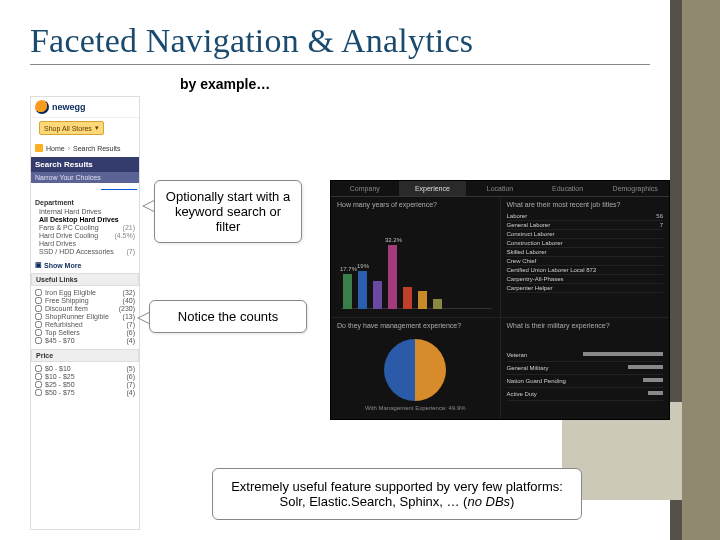 The height and width of the screenshot is (540, 720). What do you see at coordinates (85, 316) in the screenshot?
I see `filter-checkbox: ShopRunner Eligible(13)` at bounding box center [85, 316].